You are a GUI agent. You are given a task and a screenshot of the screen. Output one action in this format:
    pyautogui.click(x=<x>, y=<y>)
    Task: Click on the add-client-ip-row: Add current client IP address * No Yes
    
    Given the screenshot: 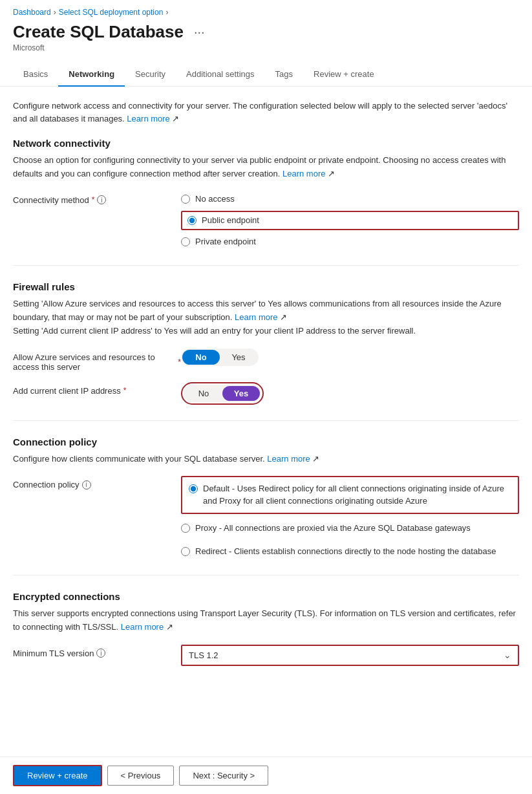 What is the action you would take?
    pyautogui.click(x=266, y=393)
    